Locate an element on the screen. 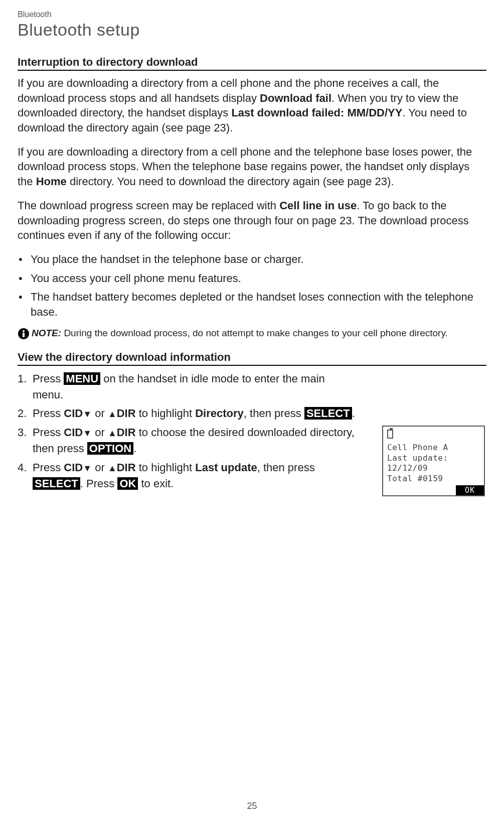  text: During the download process, do not atte… is located at coordinates (255, 333).